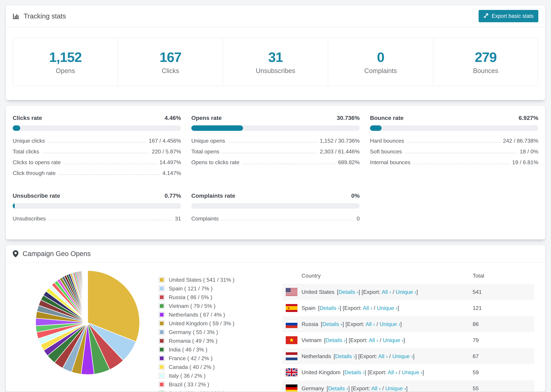 The image size is (551, 392). What do you see at coordinates (191, 289) in the screenshot?
I see `legend-label: Spain ( 121 / 7% )` at bounding box center [191, 289].